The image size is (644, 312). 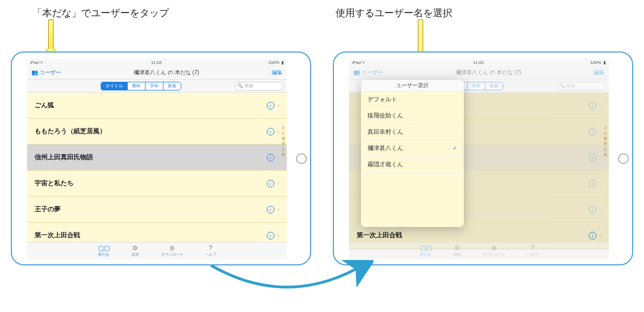 What do you see at coordinates (412, 159) in the screenshot?
I see `popover-list: デフォルト猿飛佐助くん真田幸村くん禰津甚八くん✓霧隠才蔵くん` at bounding box center [412, 159].